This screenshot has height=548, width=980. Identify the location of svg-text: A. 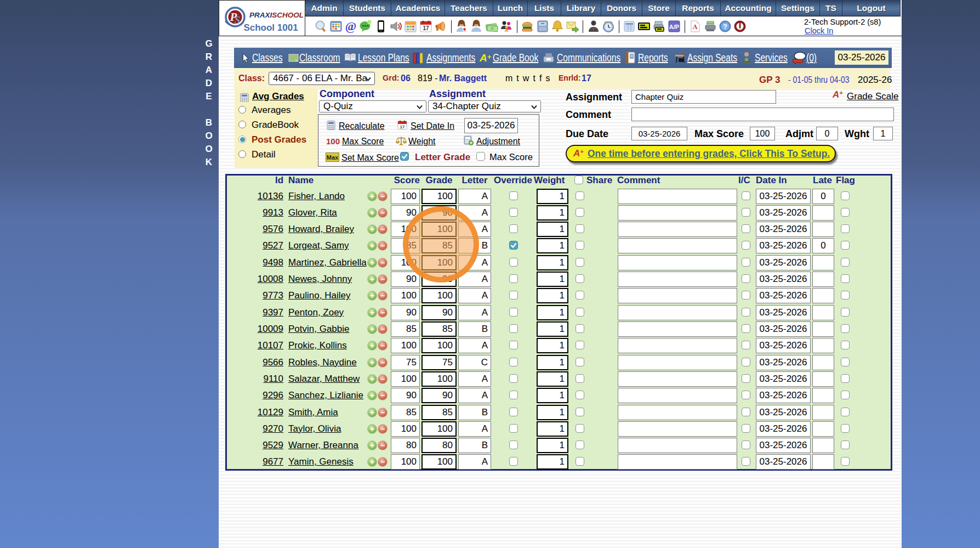
(695, 27).